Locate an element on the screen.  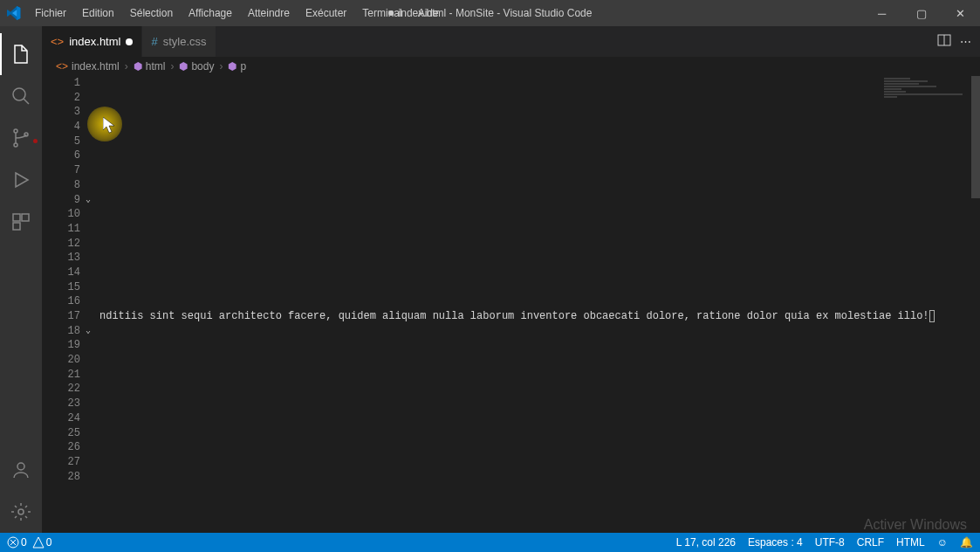
menu-edition: Edition is located at coordinates (98, 13).